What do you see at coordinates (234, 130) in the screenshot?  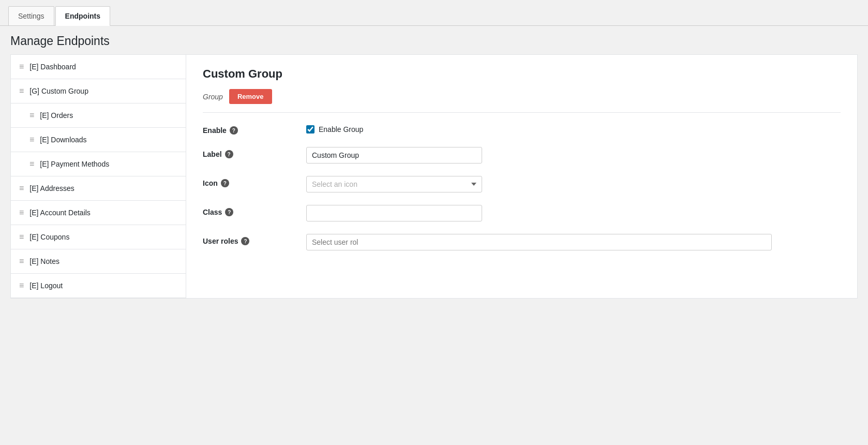 I see `enable-help-icon: ?` at bounding box center [234, 130].